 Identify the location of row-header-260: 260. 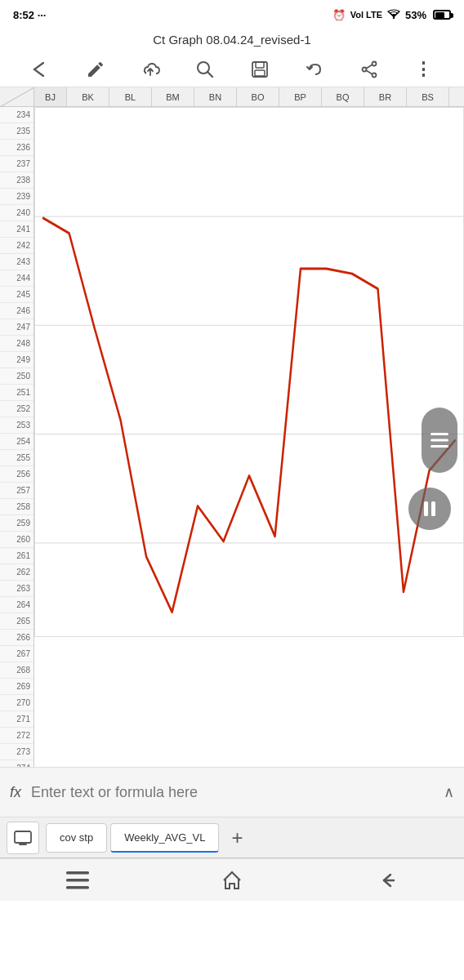
(16, 540).